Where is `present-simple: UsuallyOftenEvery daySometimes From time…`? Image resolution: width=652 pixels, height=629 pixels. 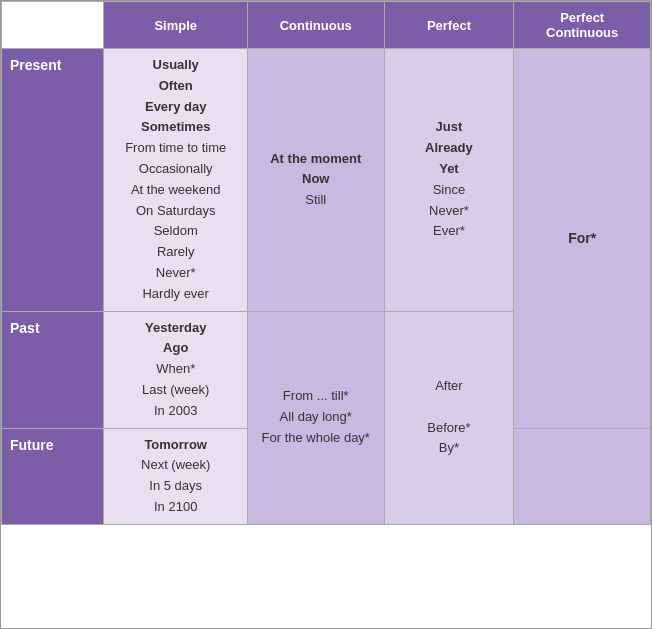
present-simple: UsuallyOftenEvery daySometimes From time… is located at coordinates (176, 180).